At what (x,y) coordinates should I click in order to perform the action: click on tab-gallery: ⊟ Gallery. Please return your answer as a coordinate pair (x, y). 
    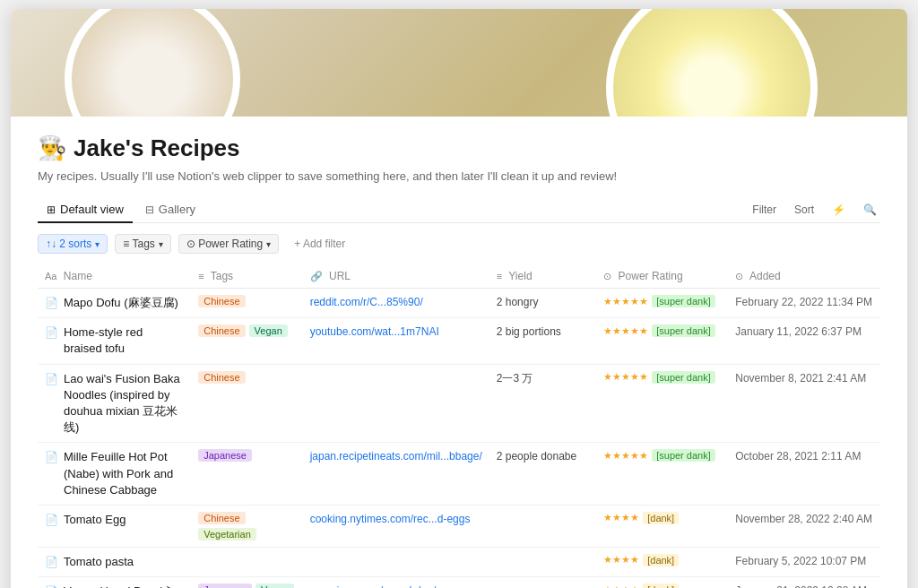
    Looking at the image, I should click on (170, 210).